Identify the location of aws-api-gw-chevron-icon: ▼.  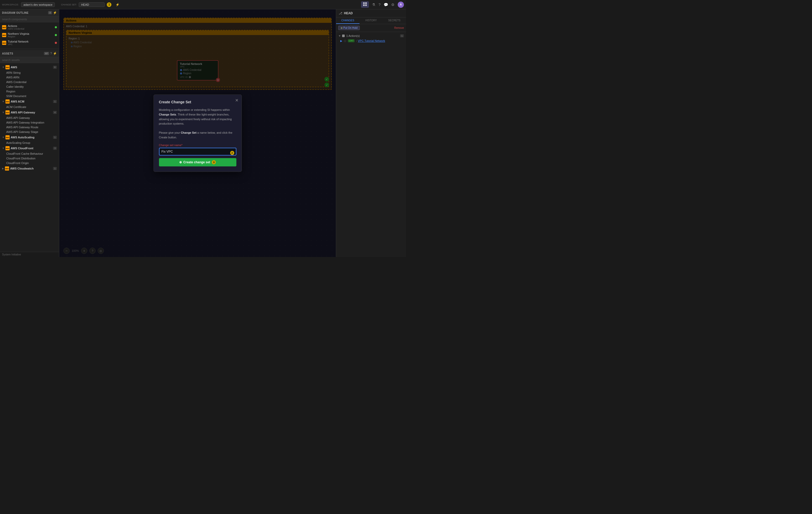
(3, 113).